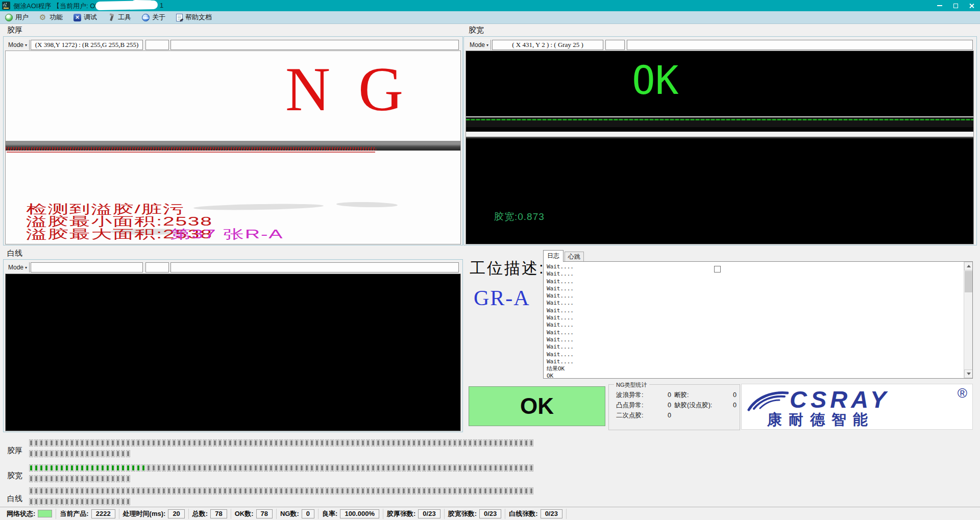 The width and height of the screenshot is (980, 520). Describe the element at coordinates (718, 269) in the screenshot. I see `log-checkbox` at that location.